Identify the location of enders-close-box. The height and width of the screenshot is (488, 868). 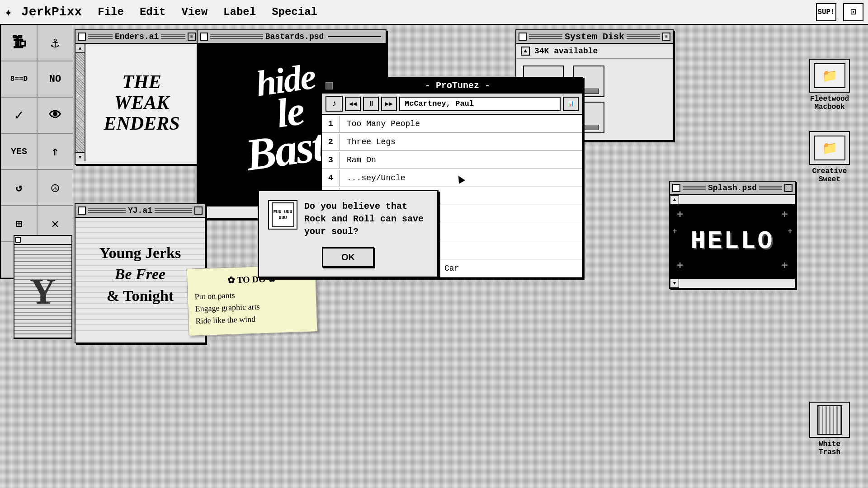
(82, 37).